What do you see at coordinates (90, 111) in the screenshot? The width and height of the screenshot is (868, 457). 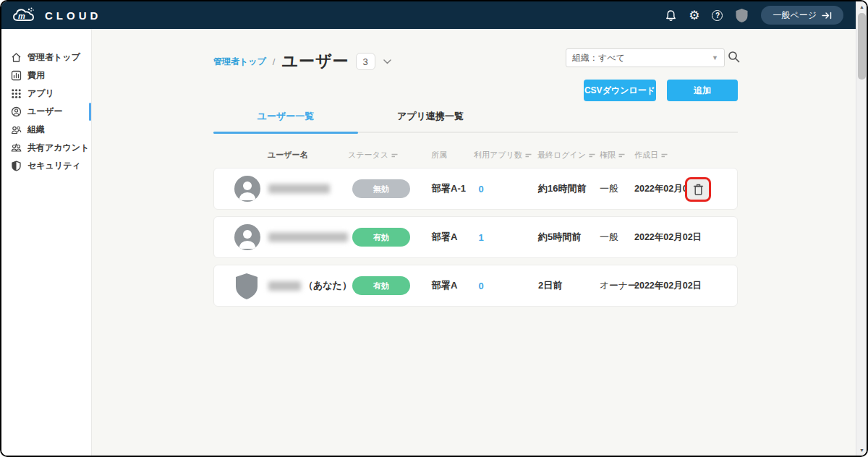 I see `active-item-indicator` at bounding box center [90, 111].